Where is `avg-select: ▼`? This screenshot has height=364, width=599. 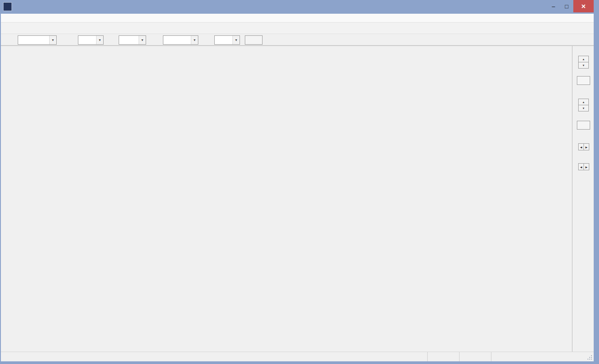 avg-select: ▼ is located at coordinates (227, 40).